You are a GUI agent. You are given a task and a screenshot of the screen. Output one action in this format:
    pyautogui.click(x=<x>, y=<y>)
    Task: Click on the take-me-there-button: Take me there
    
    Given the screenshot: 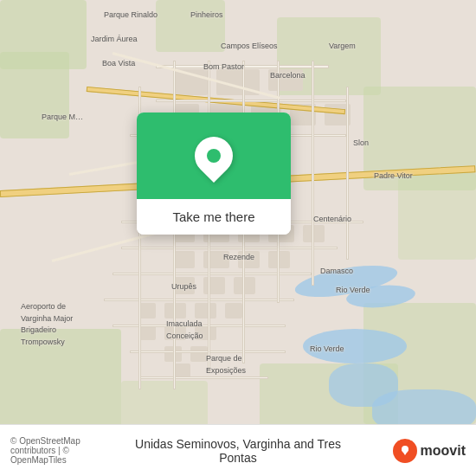 What is the action you would take?
    pyautogui.click(x=214, y=216)
    